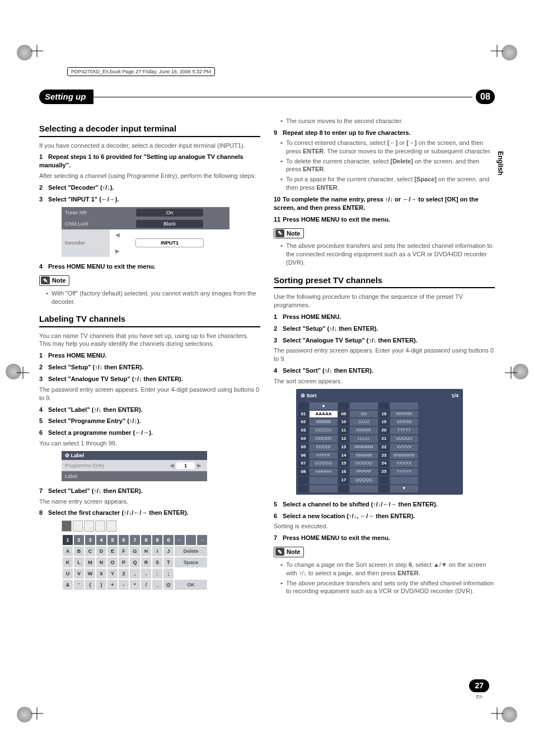  I want to click on sort-cell: 06, so click(303, 456).